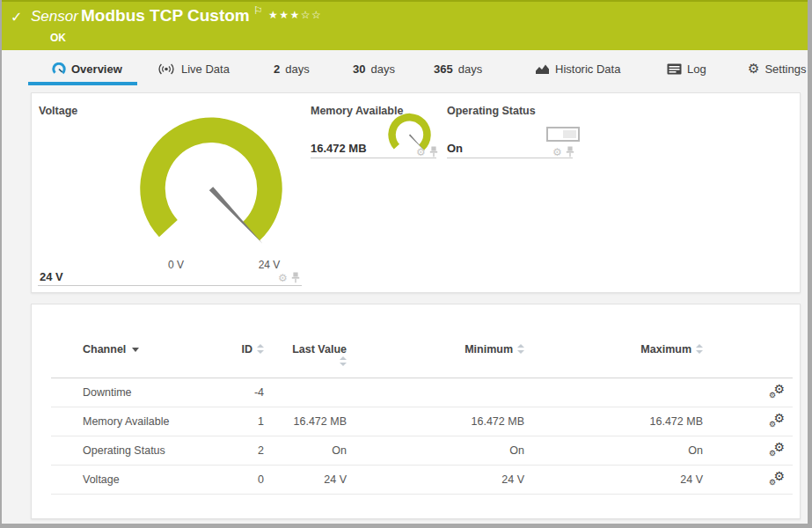 Image resolution: width=812 pixels, height=528 pixels. I want to click on tab-bar: Overview Live Data 2 days 30 days 365 da…, so click(405, 69).